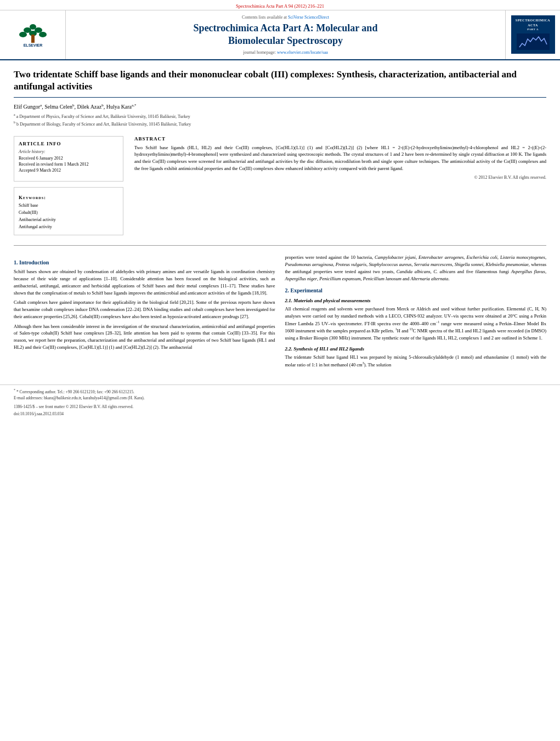 This screenshot has height=741, width=560. What do you see at coordinates (69, 213) in the screenshot?
I see `keyword-2: Cobalt(III)` at bounding box center [69, 213].